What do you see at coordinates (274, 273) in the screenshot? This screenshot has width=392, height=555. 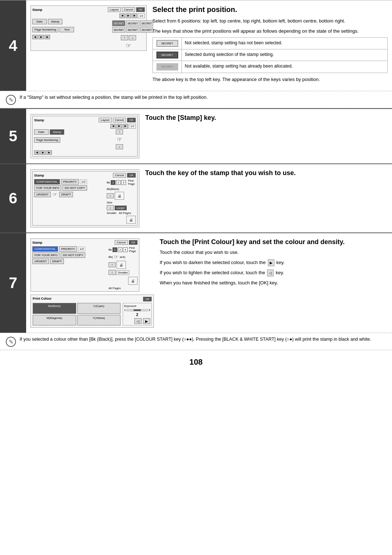 I see `section7-desc3: If you wish to lighten the selected colo…` at bounding box center [274, 273].